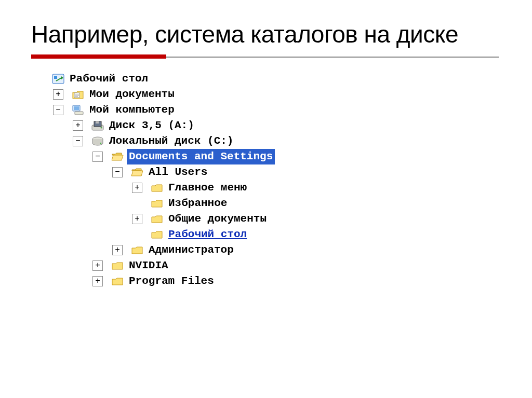  Describe the element at coordinates (207, 188) in the screenshot. I see `tree-label: Главное меню` at that location.